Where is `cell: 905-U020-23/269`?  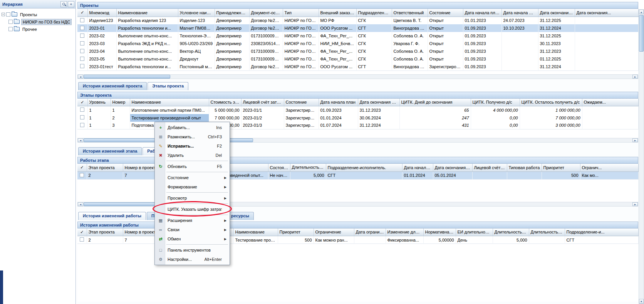
cell: 905-U020-23/269 is located at coordinates (196, 44).